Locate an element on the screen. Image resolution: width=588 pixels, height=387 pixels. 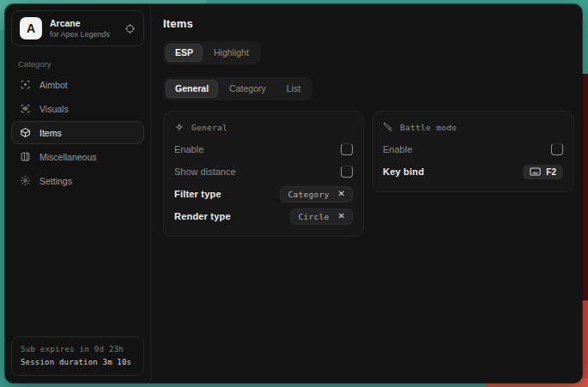
render-type-select: Circle ✕ is located at coordinates (321, 216).